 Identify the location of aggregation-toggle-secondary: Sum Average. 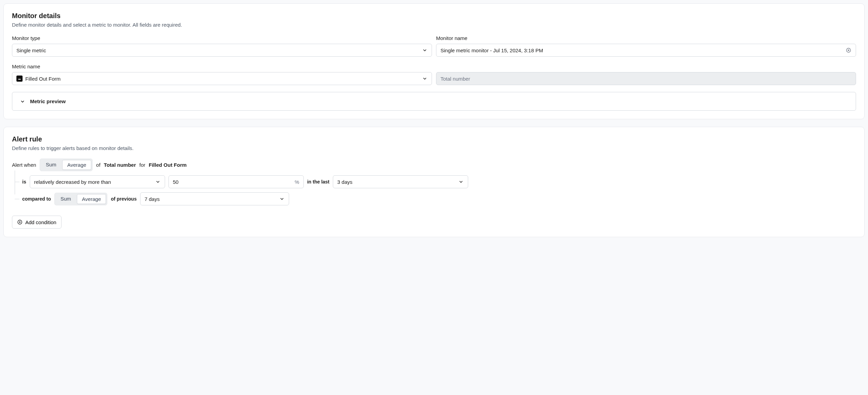
(81, 199).